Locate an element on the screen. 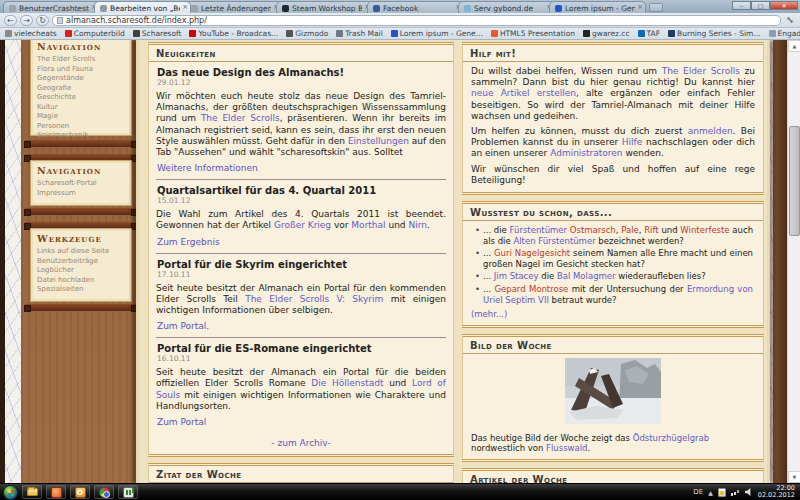 The image size is (800, 500). browser-tab: Steam Workshop Boykott - × is located at coordinates (324, 7).